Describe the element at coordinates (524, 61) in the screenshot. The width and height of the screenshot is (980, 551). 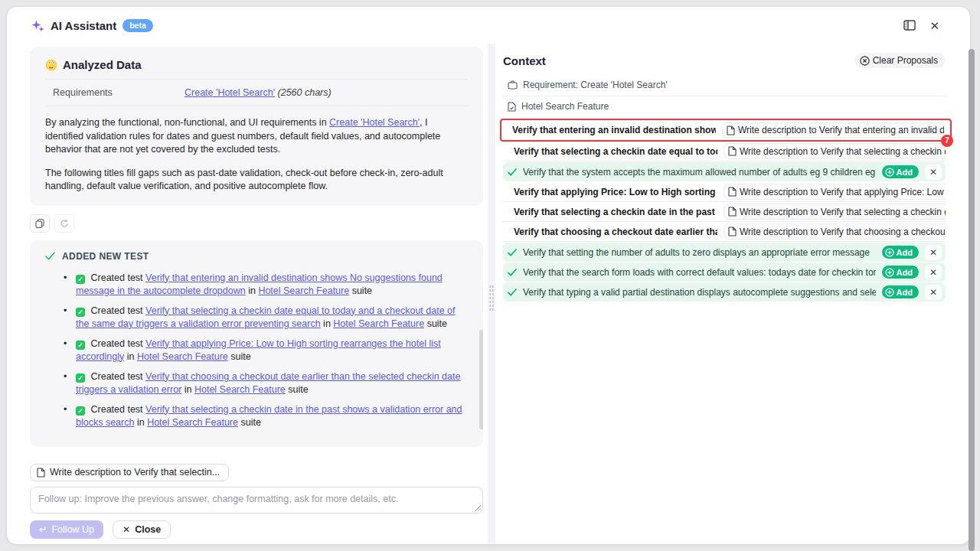
I see `context-title: Context` at that location.